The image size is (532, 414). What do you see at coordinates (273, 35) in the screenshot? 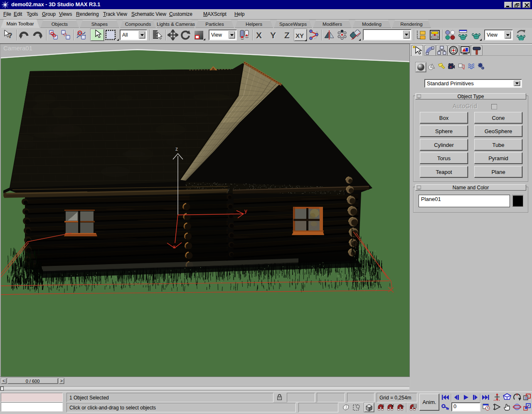
I see `svg-text: Y` at bounding box center [273, 35].